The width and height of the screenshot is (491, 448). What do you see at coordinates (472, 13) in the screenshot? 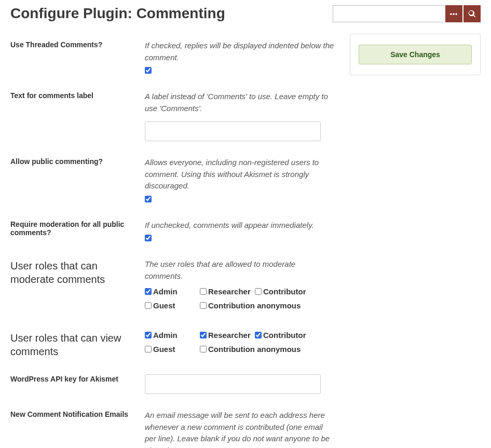
I see `search-icon` at bounding box center [472, 13].